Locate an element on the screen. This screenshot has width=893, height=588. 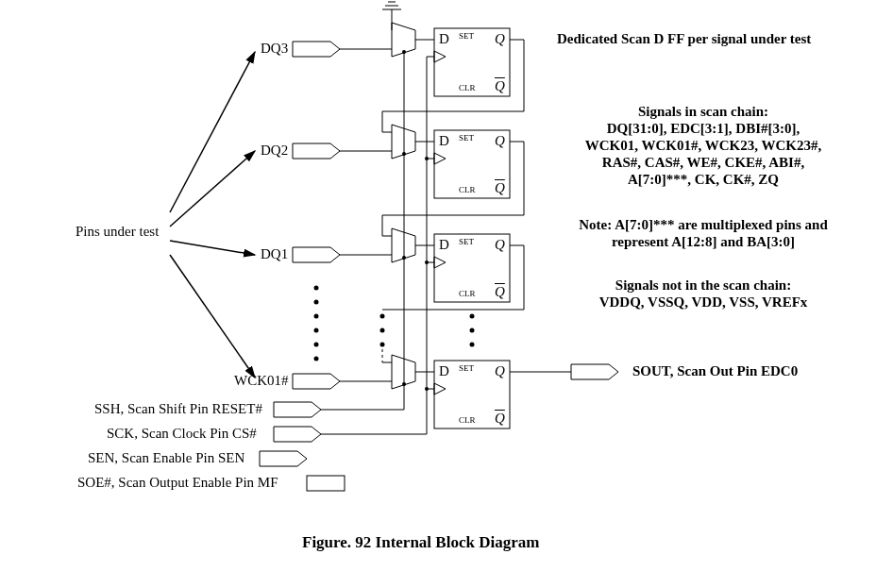
soe-label: SOE#, Scan Output Enable Pin MF is located at coordinates (177, 483).